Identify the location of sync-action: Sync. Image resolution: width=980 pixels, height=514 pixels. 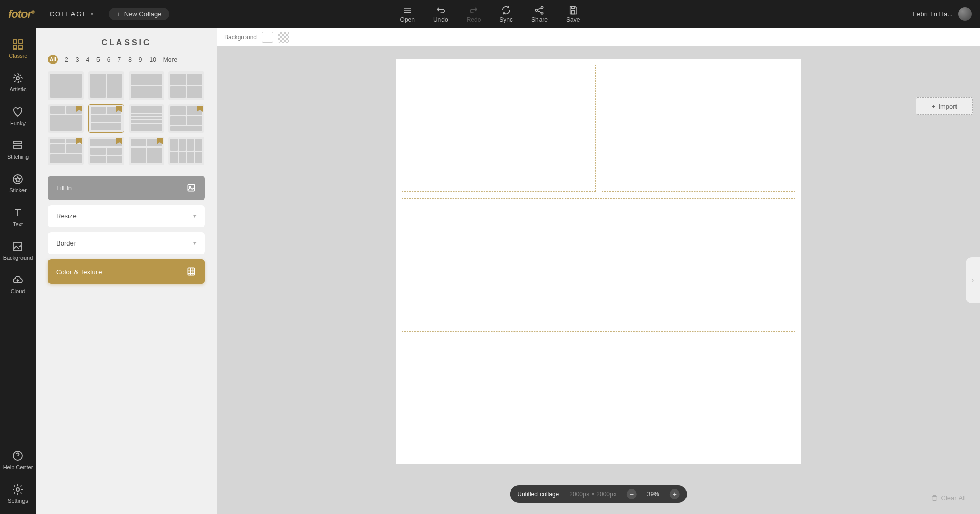
(506, 14).